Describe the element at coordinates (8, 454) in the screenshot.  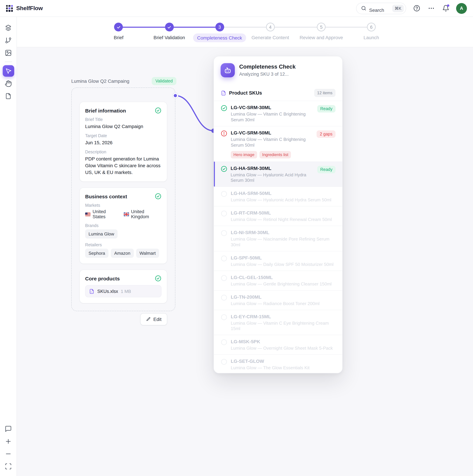
I see `zoom-out-button` at that location.